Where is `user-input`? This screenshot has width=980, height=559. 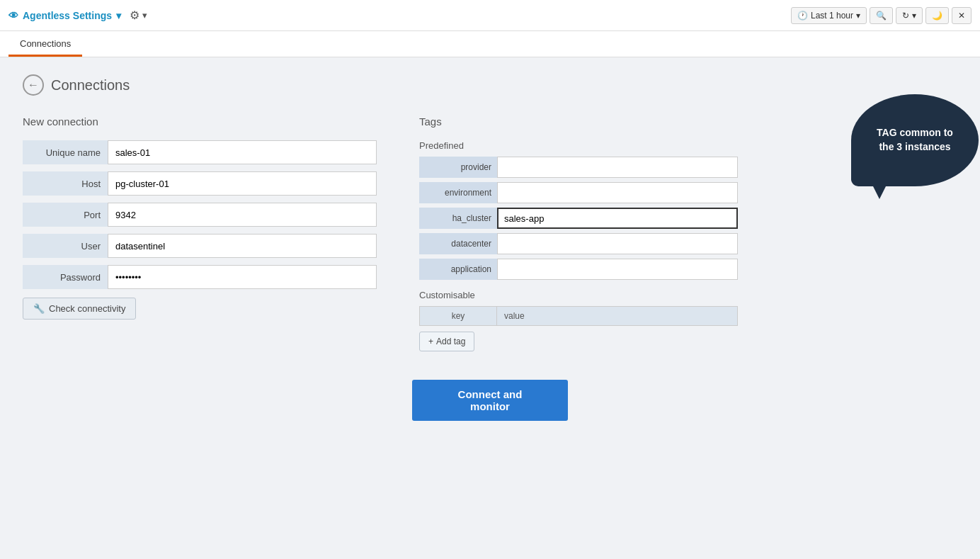
user-input is located at coordinates (242, 246).